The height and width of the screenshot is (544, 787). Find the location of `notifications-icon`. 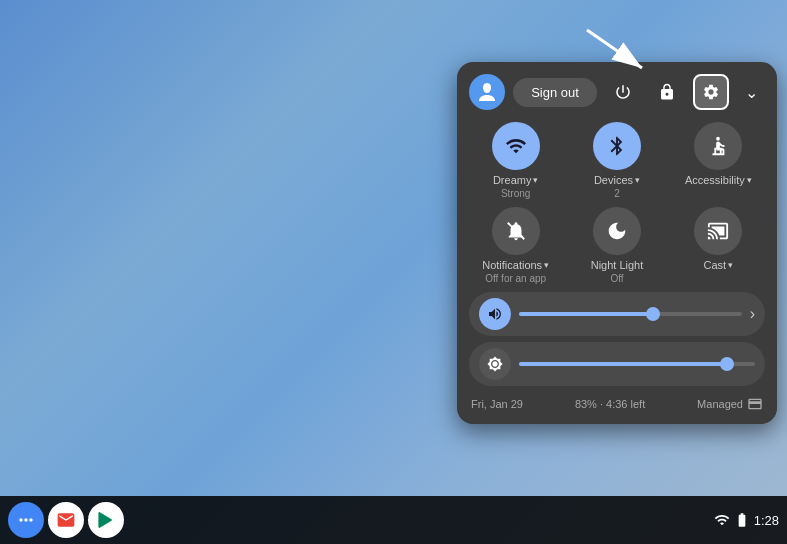

notifications-icon is located at coordinates (516, 231).